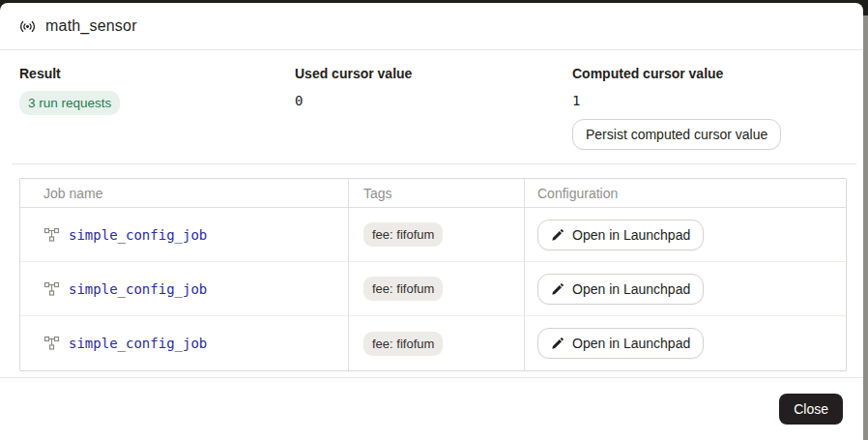 This screenshot has width=868, height=440. What do you see at coordinates (433, 100) in the screenshot?
I see `used-cursor-value: 0` at bounding box center [433, 100].